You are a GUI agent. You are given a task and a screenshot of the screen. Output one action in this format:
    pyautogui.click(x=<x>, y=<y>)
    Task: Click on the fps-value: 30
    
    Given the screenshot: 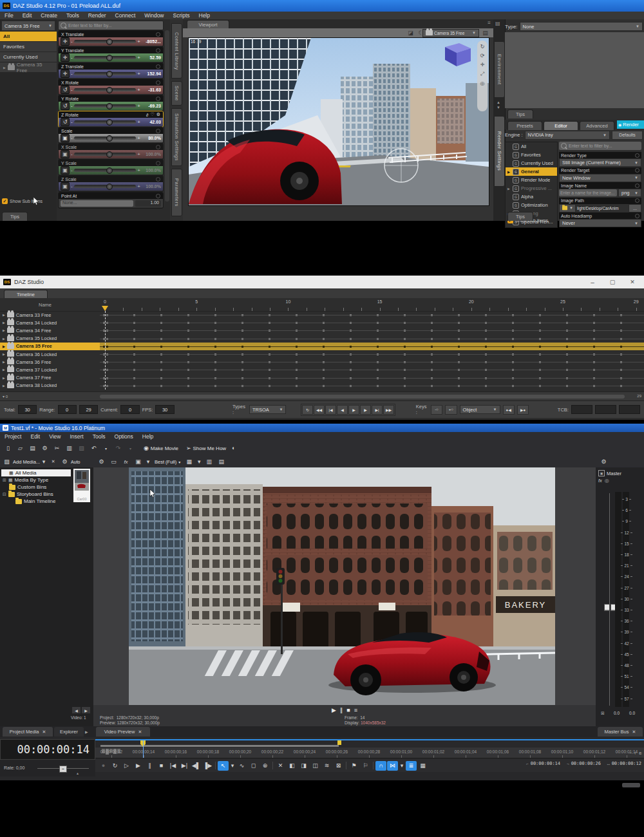 What is the action you would take?
    pyautogui.click(x=165, y=409)
    